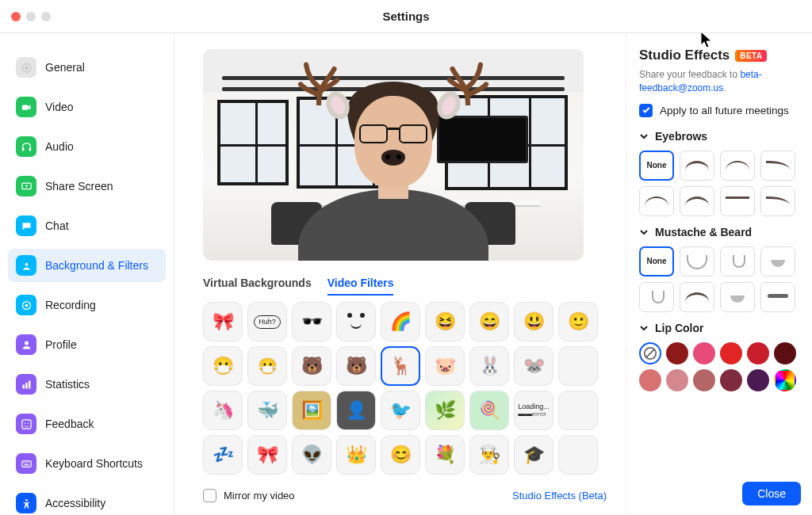 The width and height of the screenshot is (812, 515). Describe the element at coordinates (445, 366) in the screenshot. I see `filter-tile: 🐷` at that location.